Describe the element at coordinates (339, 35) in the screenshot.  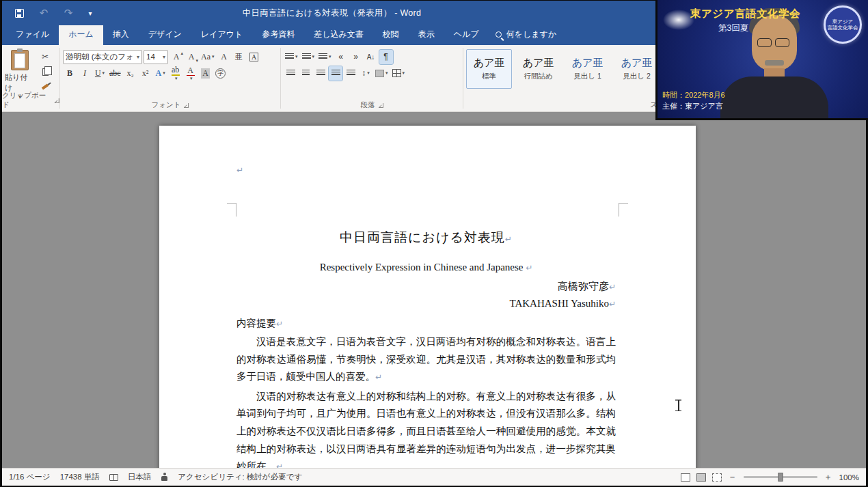
I see `tab-mailings: 差し込み文書` at that location.